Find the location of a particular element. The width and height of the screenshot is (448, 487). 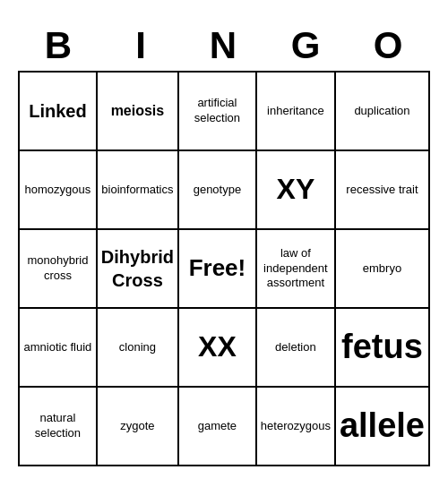

header-letter: G is located at coordinates (306, 46).